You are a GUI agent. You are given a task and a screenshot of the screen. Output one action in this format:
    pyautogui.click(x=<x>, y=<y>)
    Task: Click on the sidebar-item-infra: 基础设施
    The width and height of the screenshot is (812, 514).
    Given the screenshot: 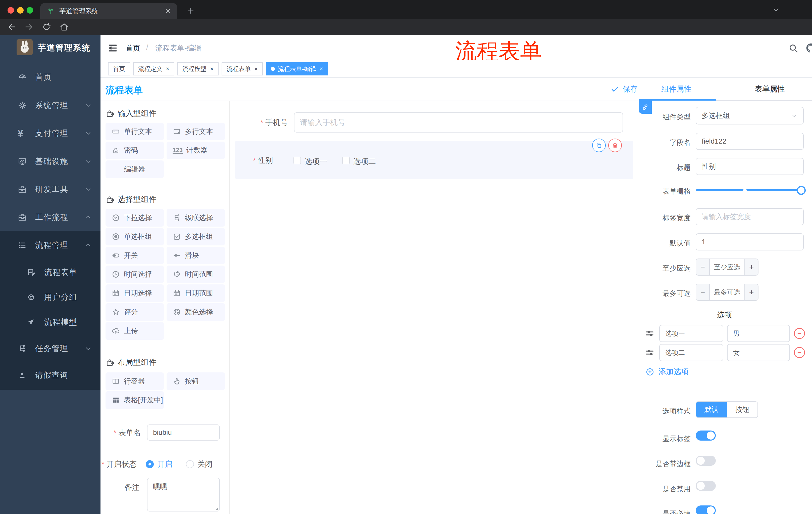 What is the action you would take?
    pyautogui.click(x=50, y=161)
    